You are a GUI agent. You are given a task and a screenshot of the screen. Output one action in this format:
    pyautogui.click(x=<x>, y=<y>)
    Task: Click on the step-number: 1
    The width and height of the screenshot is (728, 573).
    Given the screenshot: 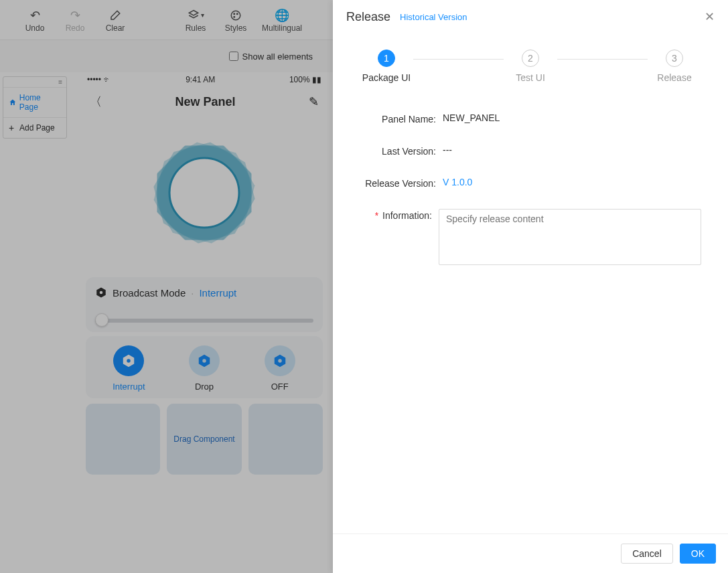 What is the action you would take?
    pyautogui.click(x=386, y=58)
    